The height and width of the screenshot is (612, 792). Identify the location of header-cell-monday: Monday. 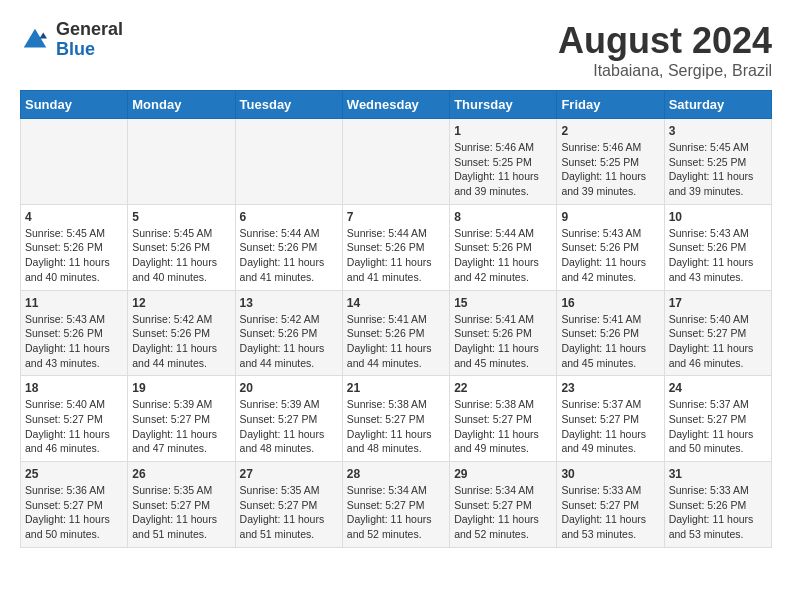
(182, 105).